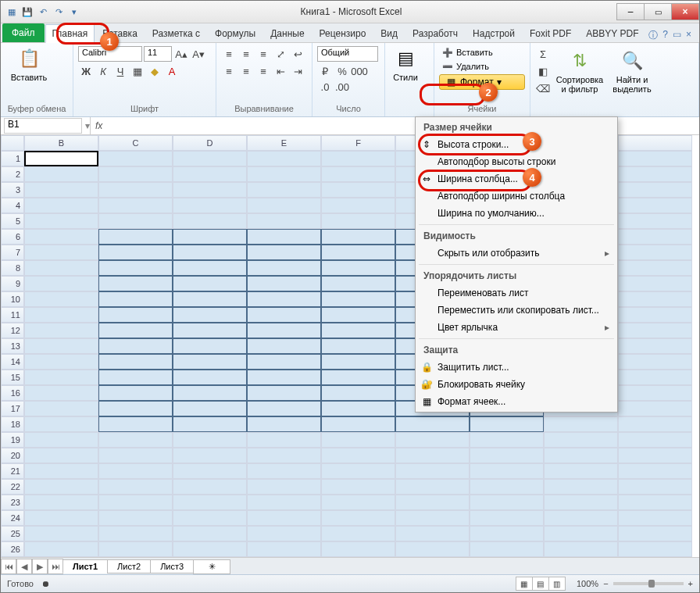  I want to click on row-header: 16, so click(12, 393).